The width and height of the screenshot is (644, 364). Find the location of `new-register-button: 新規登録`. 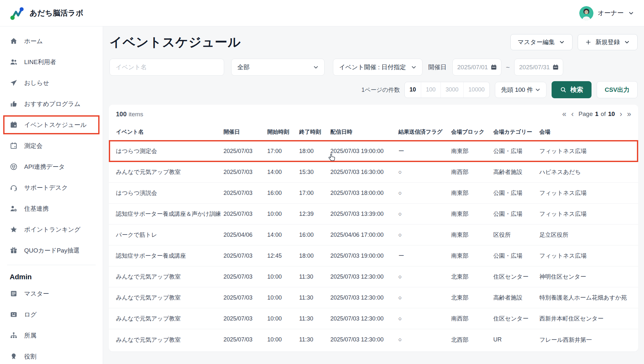

new-register-button: 新規登録 is located at coordinates (608, 42).